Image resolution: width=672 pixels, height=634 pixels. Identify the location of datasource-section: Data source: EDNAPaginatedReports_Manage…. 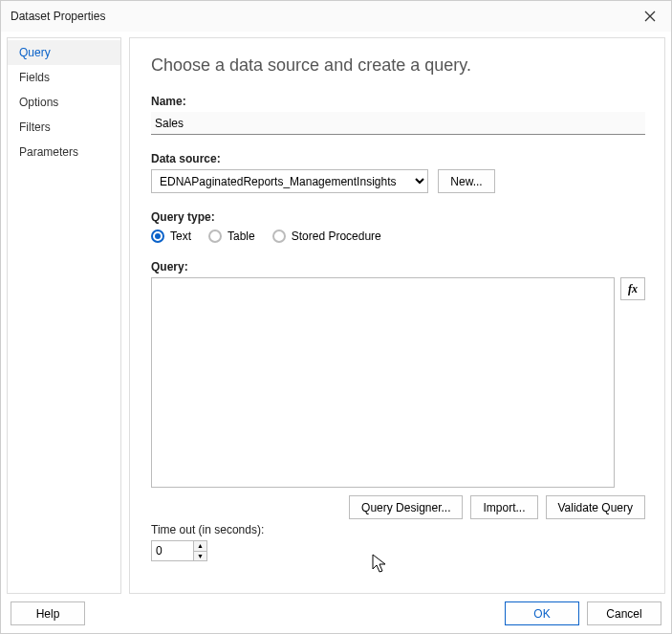
(398, 172).